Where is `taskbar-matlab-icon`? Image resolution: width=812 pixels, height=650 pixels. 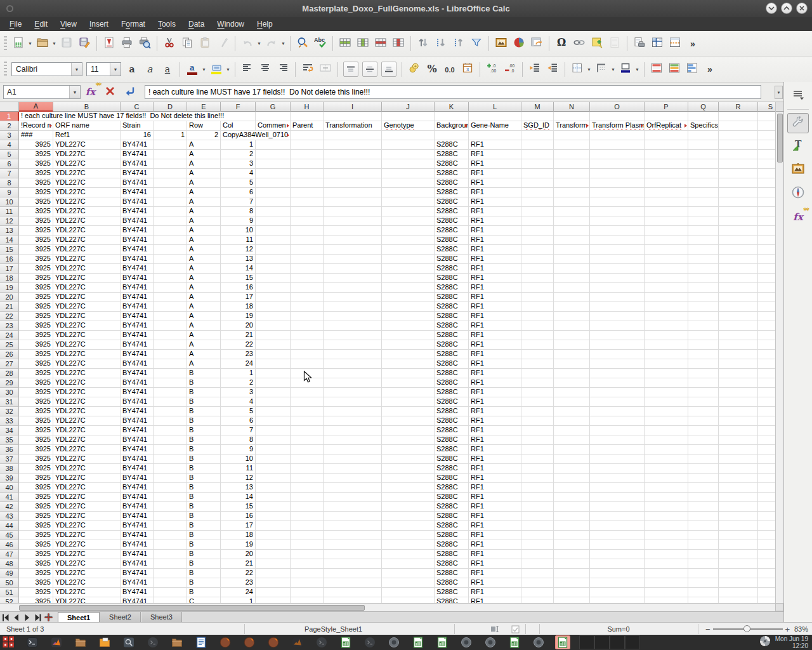 taskbar-matlab-icon is located at coordinates (56, 642).